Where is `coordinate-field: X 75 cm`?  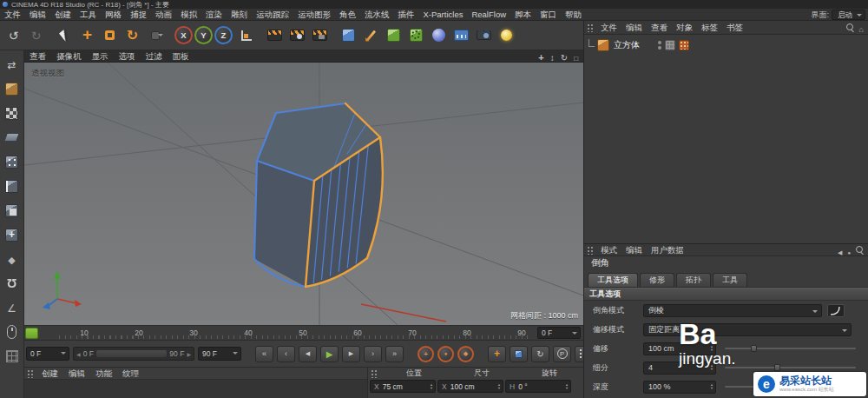 coordinate-field: X 75 cm is located at coordinates (403, 386).